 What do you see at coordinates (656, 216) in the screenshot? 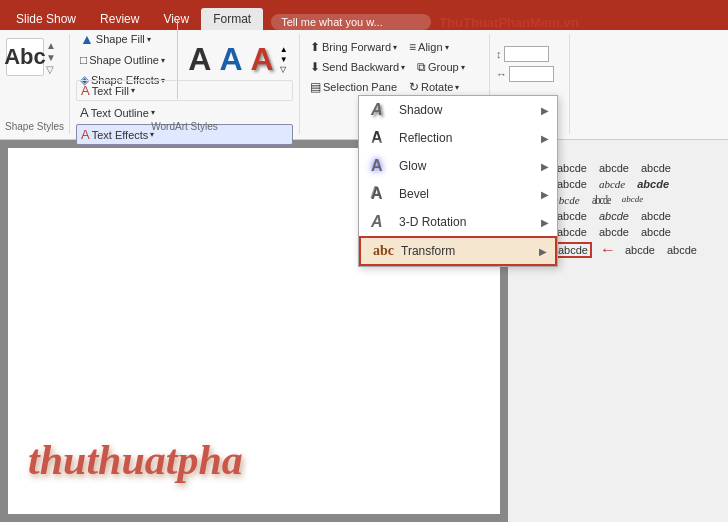
I see `abcde-r4c4: abcde` at bounding box center [656, 216].